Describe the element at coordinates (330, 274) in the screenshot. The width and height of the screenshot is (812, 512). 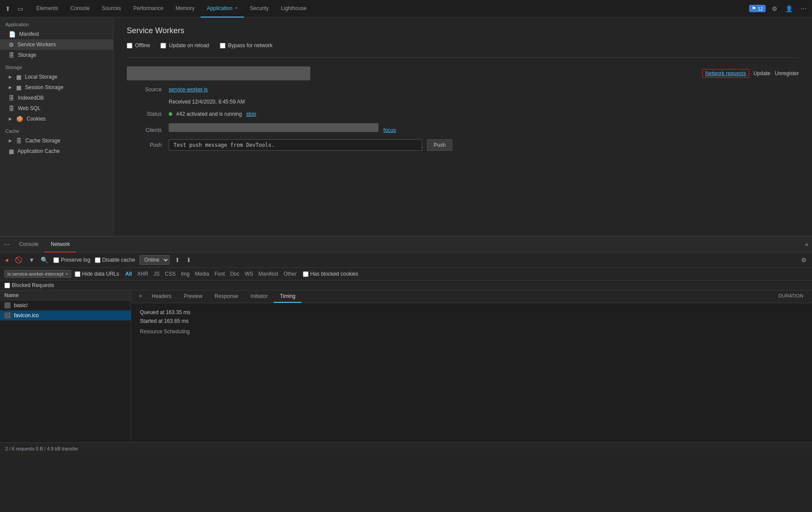
I see `has-blocked-cookies-checkbox: Has blocked cookies` at that location.